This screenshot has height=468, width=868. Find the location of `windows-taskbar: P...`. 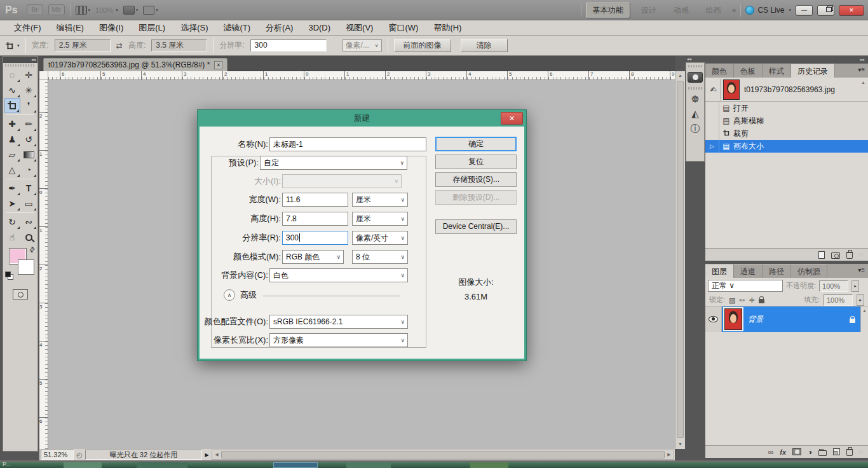

windows-taskbar: P... is located at coordinates (434, 465).